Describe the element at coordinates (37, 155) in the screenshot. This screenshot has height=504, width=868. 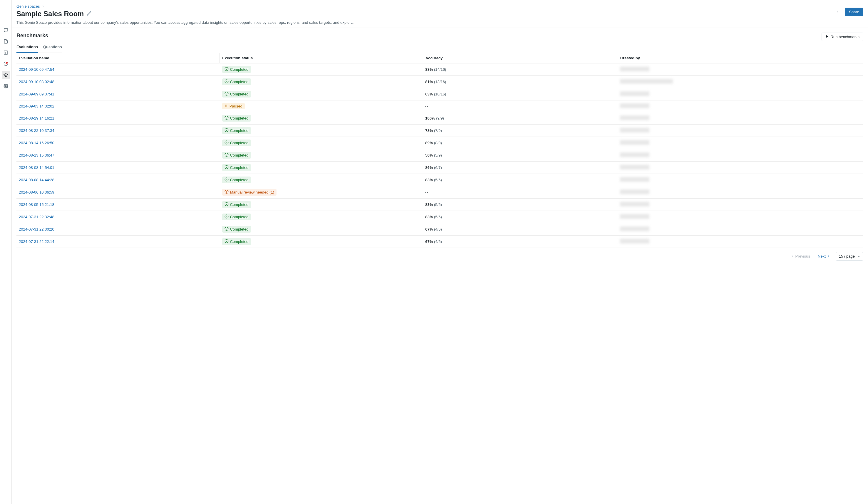
I see `evaluation-link: 2024-08-13 15:36:47` at that location.